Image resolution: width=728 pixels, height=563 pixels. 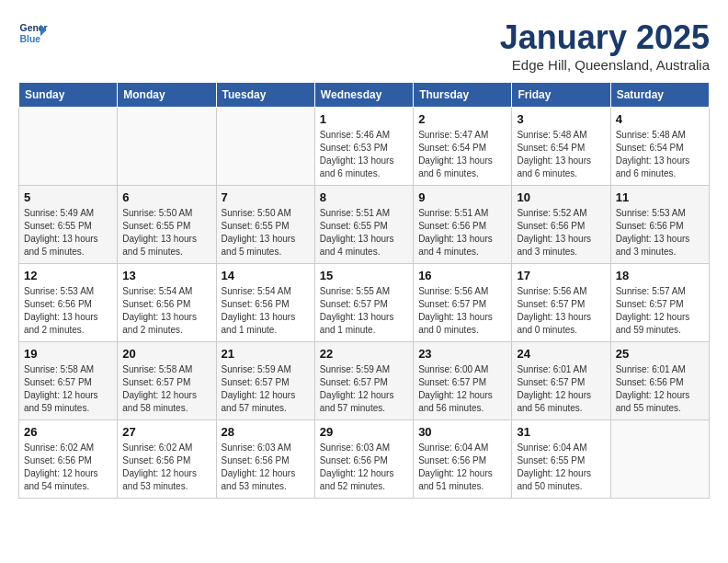 What do you see at coordinates (167, 96) in the screenshot?
I see `col-header-monday: Monday` at bounding box center [167, 96].